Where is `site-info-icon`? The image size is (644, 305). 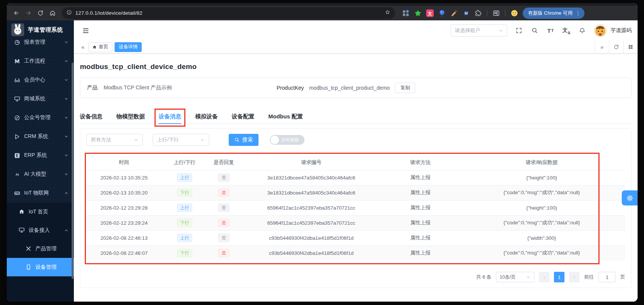
site-info-icon is located at coordinates (69, 13).